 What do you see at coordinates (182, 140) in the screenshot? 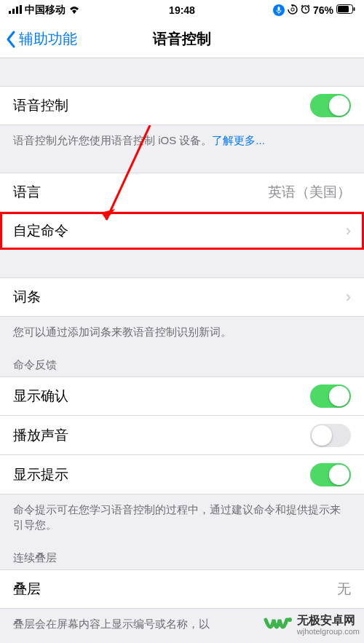
I see `voice-control-desc: 语音控制允许您使用语音控制 iOS 设备。了解更多...` at bounding box center [182, 140].